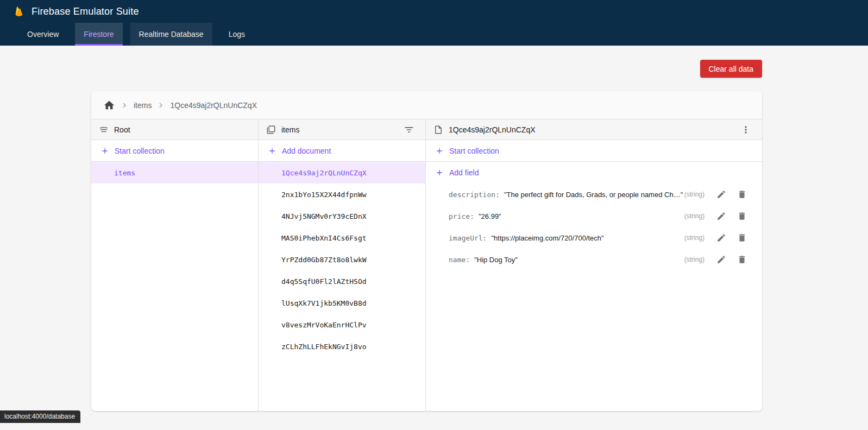 This screenshot has height=430, width=868. What do you see at coordinates (342, 151) in the screenshot?
I see `add-document-button: Add document` at bounding box center [342, 151].